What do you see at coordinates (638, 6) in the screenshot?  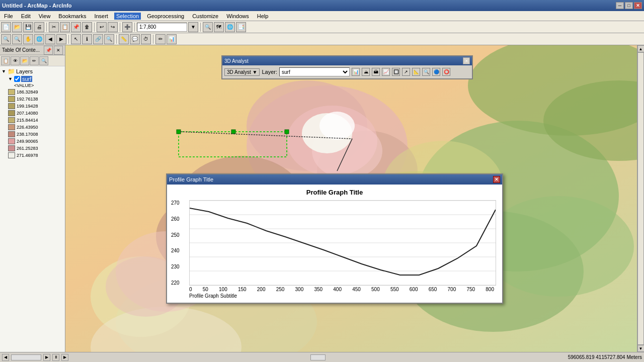 I see `close-button: ✕` at bounding box center [638, 6].